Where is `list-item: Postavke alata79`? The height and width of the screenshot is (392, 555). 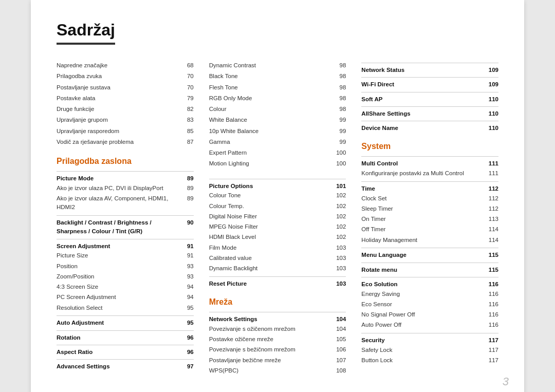 list-item: Postavke alata79 is located at coordinates (125, 99).